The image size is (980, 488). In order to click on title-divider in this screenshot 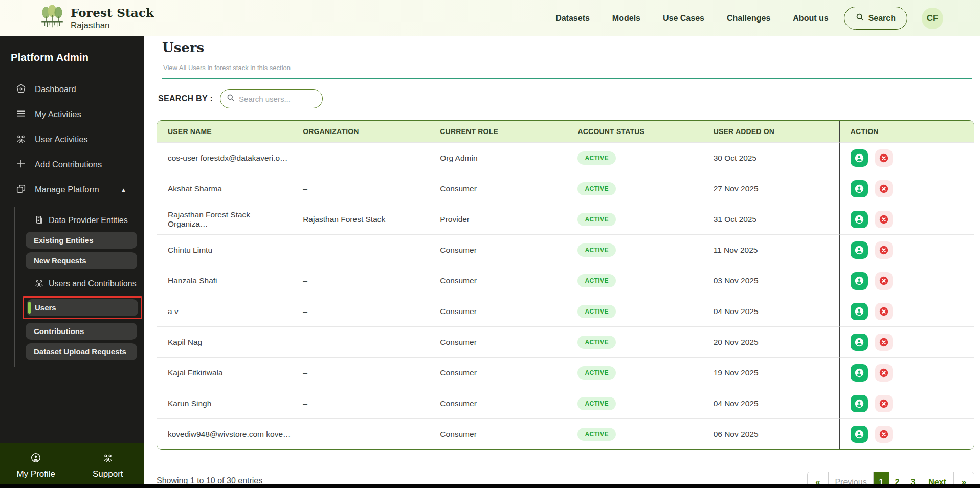, I will do `click(567, 79)`.